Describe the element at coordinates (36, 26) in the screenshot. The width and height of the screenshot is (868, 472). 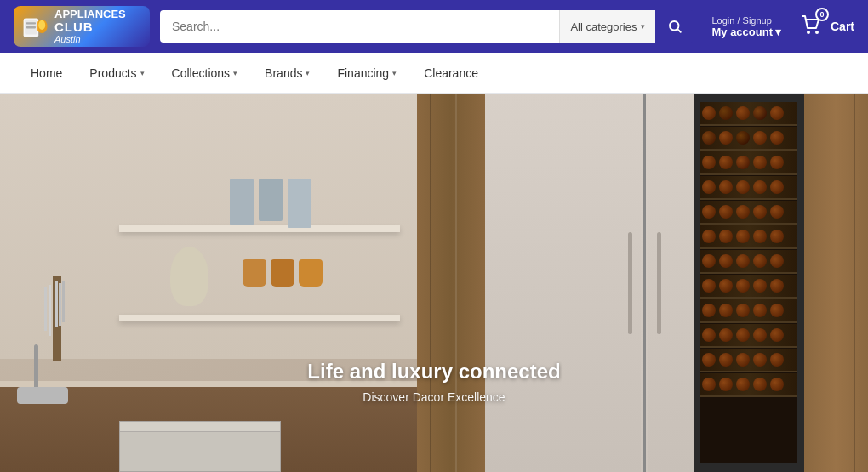
I see `logo-icon` at that location.